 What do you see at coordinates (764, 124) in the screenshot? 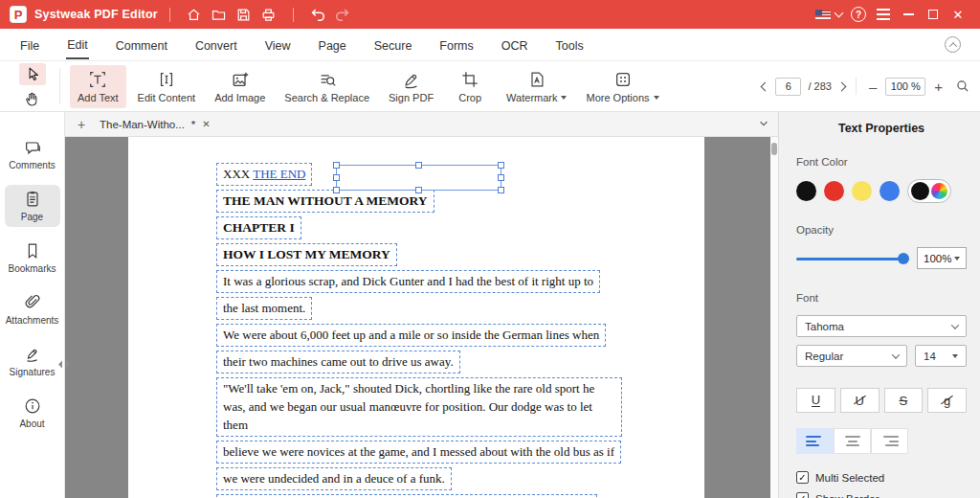
I see `tab-list-button` at bounding box center [764, 124].